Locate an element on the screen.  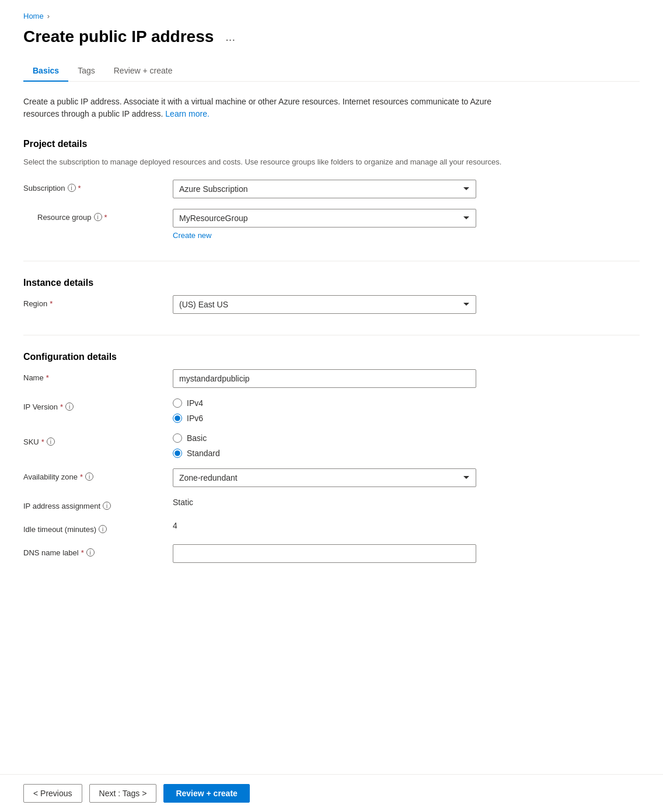
subscription-control: Azure Subscription is located at coordinates (324, 189).